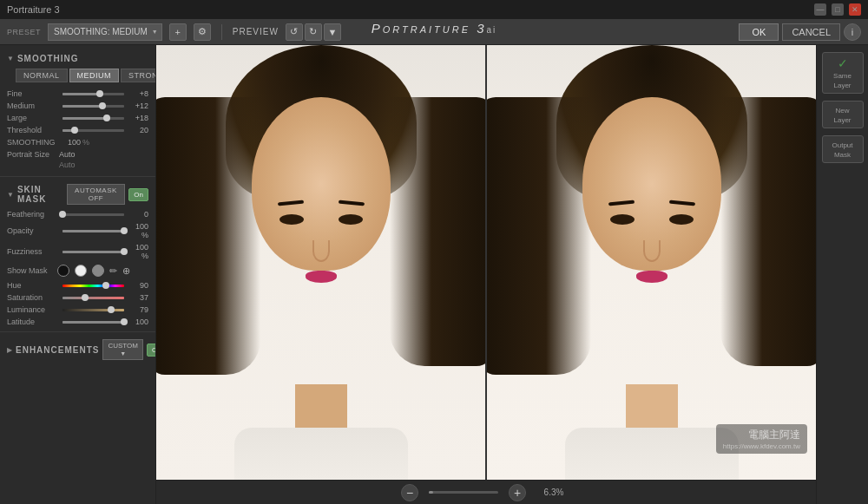 The image size is (868, 504). What do you see at coordinates (139, 75) in the screenshot?
I see `smooth-strong-button: STRONG` at bounding box center [139, 75].